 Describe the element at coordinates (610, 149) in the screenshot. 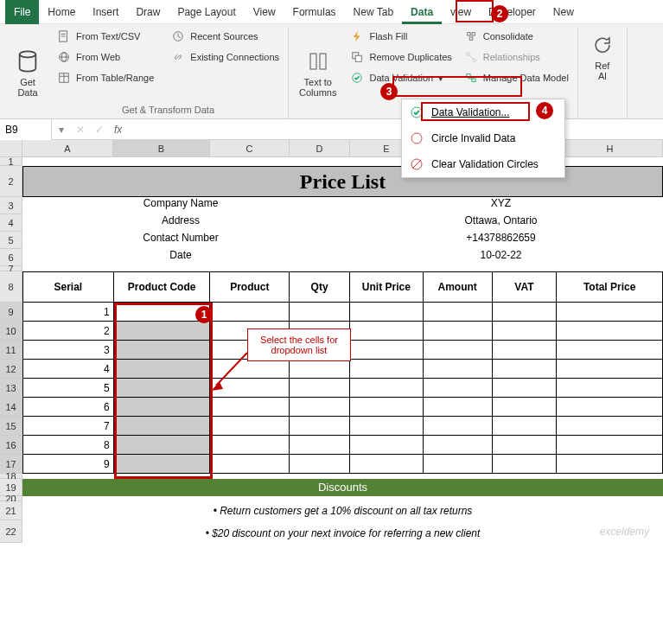

I see `column-header-H: H` at that location.